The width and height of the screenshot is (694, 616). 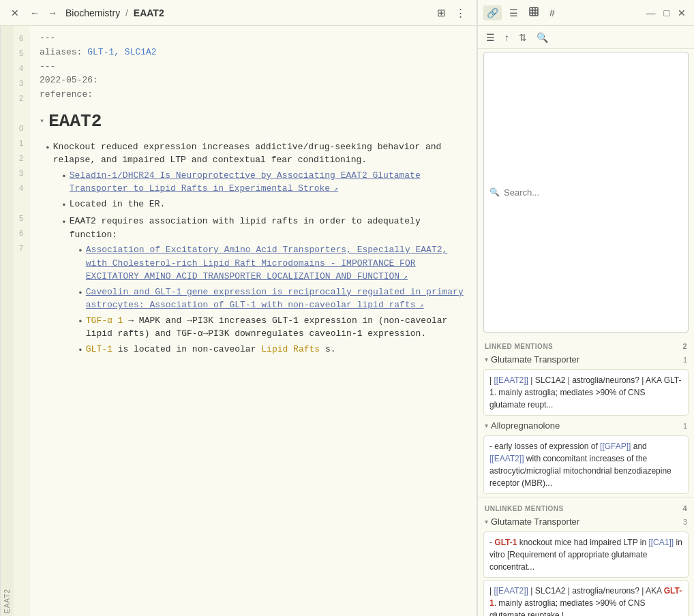 What do you see at coordinates (254, 53) in the screenshot?
I see `yaml-aliases: aliases: GLT-1, SLC1A2` at bounding box center [254, 53].